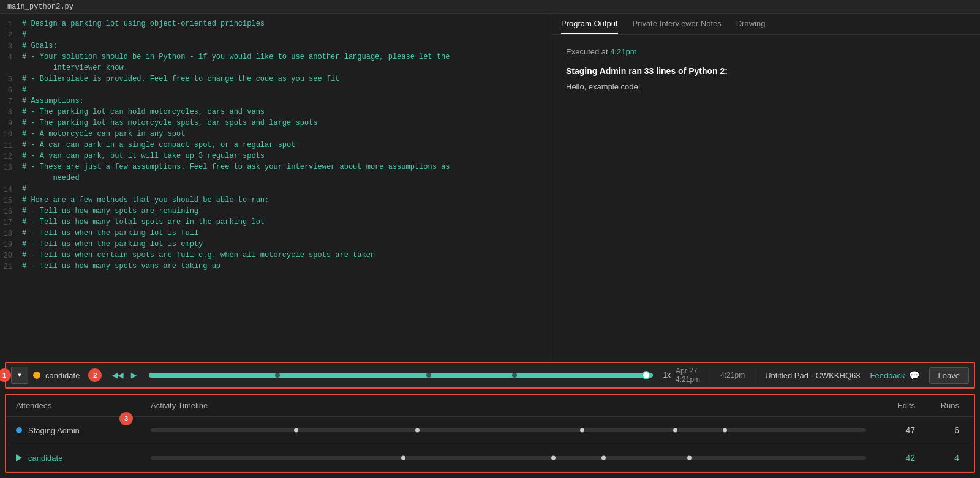 The image size is (980, 478). What do you see at coordinates (276, 135) in the screenshot?
I see `table-row: 10 # - A motorcycle can park in any spot` at bounding box center [276, 135].